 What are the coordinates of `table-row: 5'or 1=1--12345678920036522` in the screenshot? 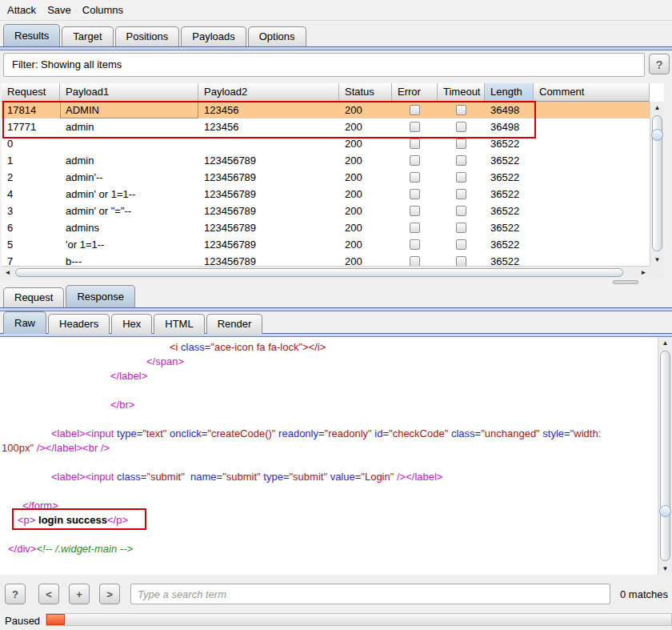 It's located at (326, 245).